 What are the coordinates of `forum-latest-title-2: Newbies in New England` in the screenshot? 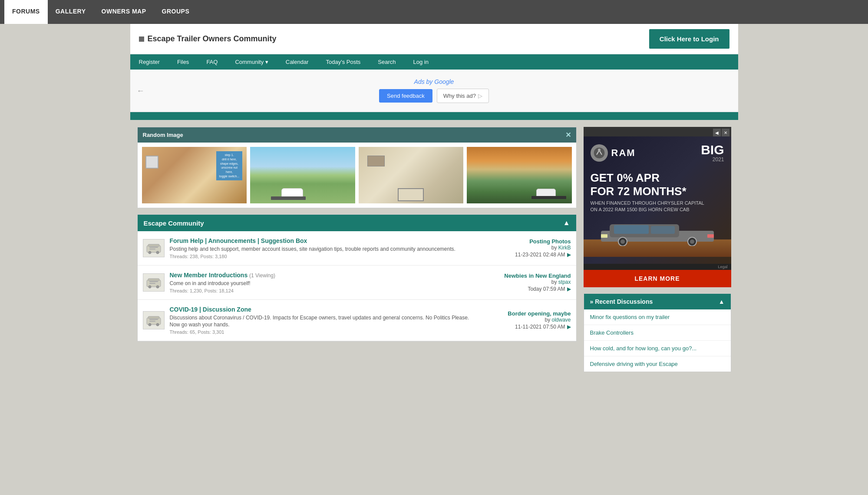 It's located at (528, 276).